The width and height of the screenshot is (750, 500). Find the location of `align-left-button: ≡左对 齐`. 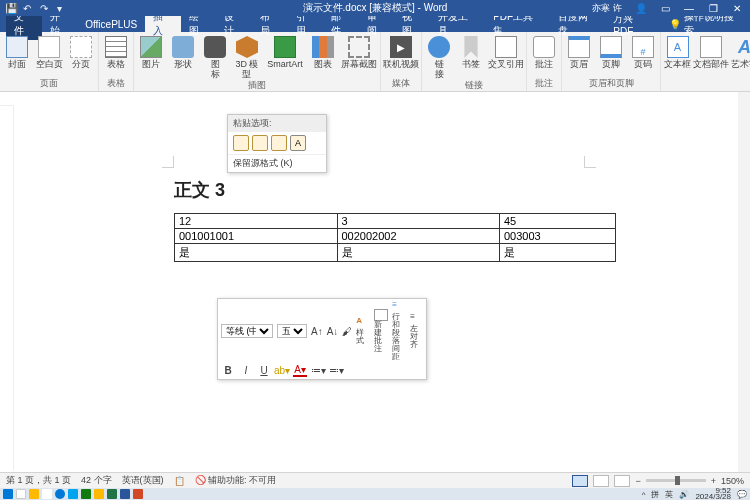

align-left-button: ≡左对 齐 is located at coordinates (417, 331).